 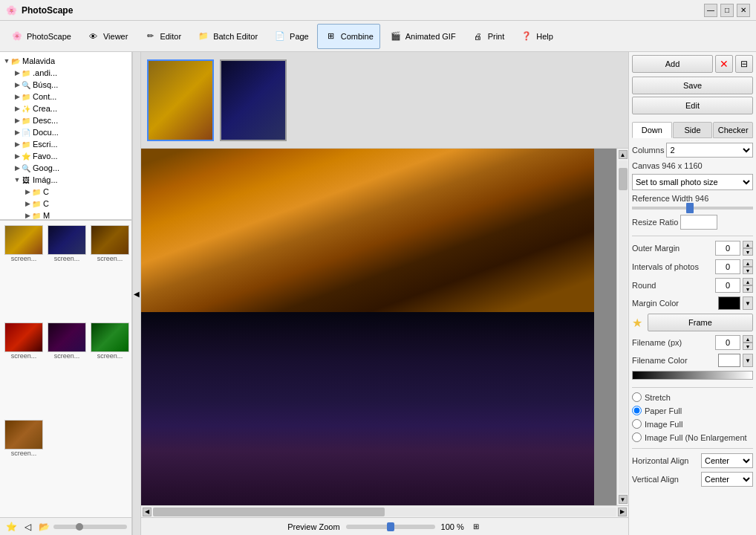 I want to click on intervals-up: ▲, so click(x=748, y=263).